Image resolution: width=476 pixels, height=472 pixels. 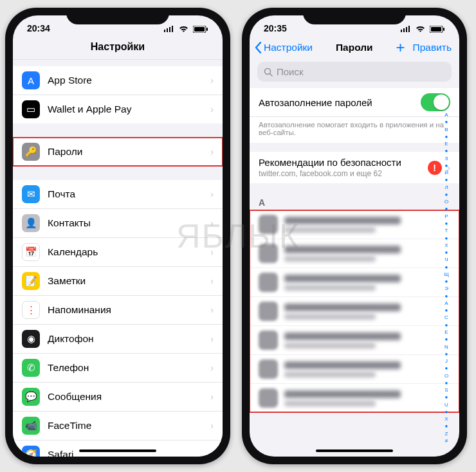 What do you see at coordinates (129, 339) in the screenshot?
I see `row-label: Диктофон` at bounding box center [129, 339].